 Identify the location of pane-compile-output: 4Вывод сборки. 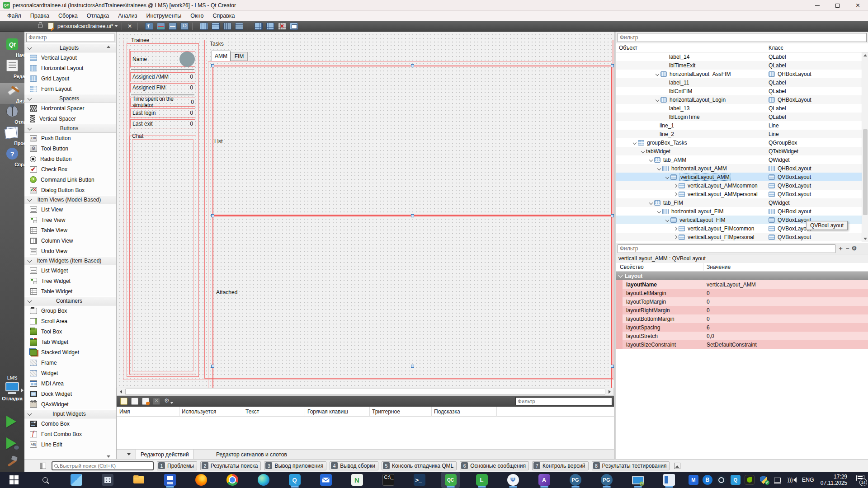
(354, 466).